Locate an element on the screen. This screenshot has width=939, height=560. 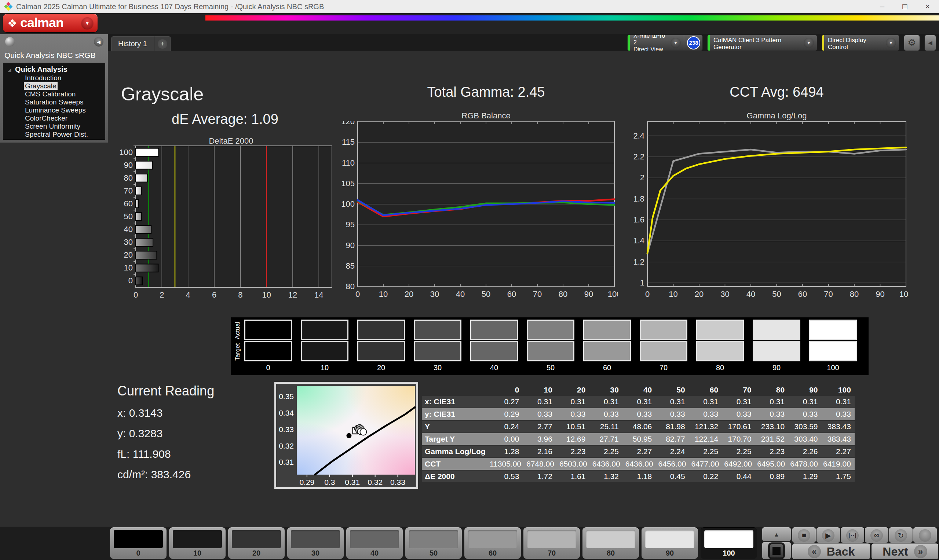
minimize-button: – is located at coordinates (882, 7).